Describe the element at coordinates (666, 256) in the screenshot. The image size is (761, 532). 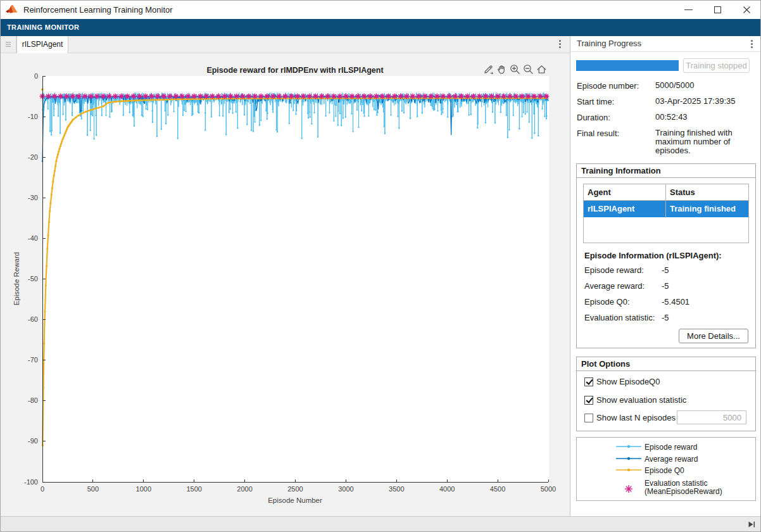
I see `training-information-box: Training Information Agent Status rILSPI…` at that location.